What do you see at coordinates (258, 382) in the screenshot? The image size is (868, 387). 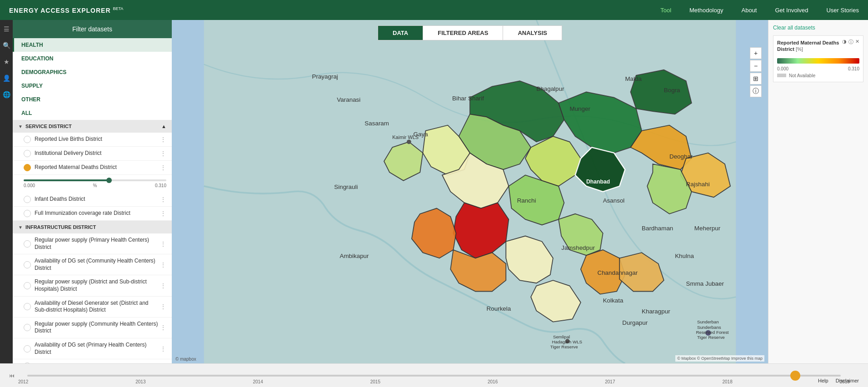 I see `year-2014: 2014` at bounding box center [258, 382].